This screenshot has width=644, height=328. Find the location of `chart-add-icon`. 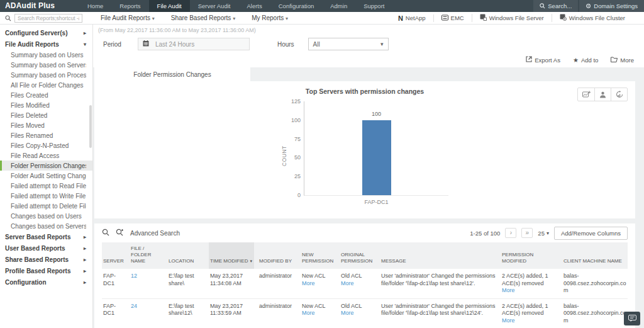

chart-add-icon is located at coordinates (586, 94).